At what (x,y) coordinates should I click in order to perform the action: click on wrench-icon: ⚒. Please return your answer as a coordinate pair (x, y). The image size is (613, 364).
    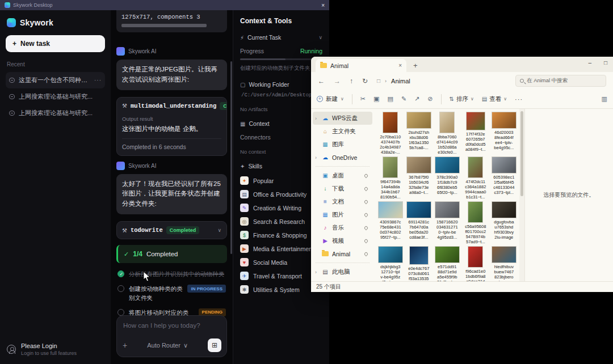
    Looking at the image, I should click on (125, 105).